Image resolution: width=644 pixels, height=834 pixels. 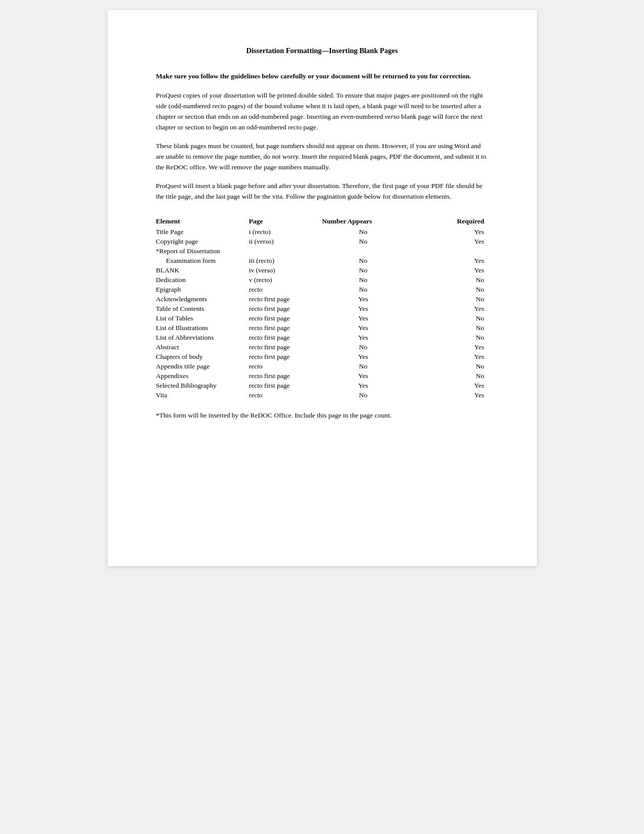 I want to click on table-row: BLANKiv (verso)NoYes, so click(x=322, y=271).